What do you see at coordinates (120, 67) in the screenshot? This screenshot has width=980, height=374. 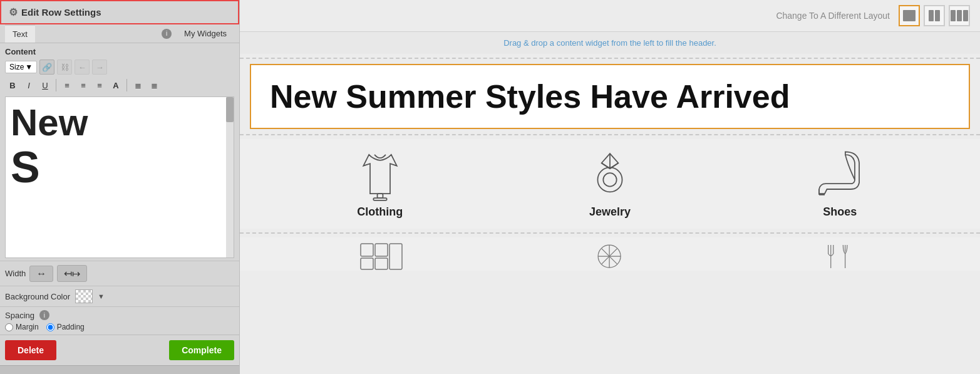 I see `toolbar-row1: Size ▼ 🔗 ⛓ ← →` at bounding box center [120, 67].